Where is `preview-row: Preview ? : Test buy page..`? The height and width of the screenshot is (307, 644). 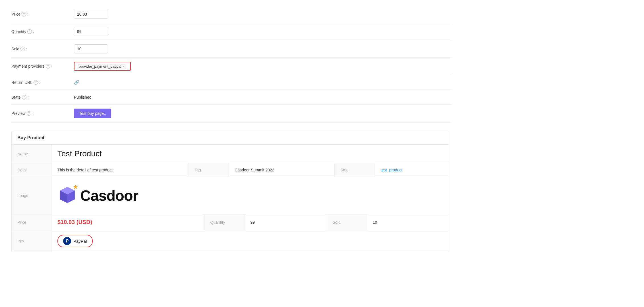 preview-row: Preview ? : Test buy page.. is located at coordinates (232, 114).